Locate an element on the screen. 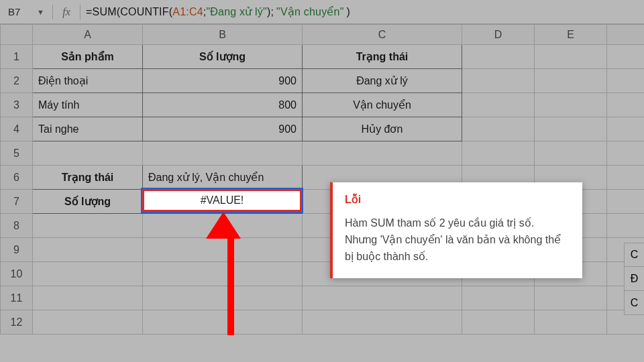  col-header-D: D is located at coordinates (498, 35).